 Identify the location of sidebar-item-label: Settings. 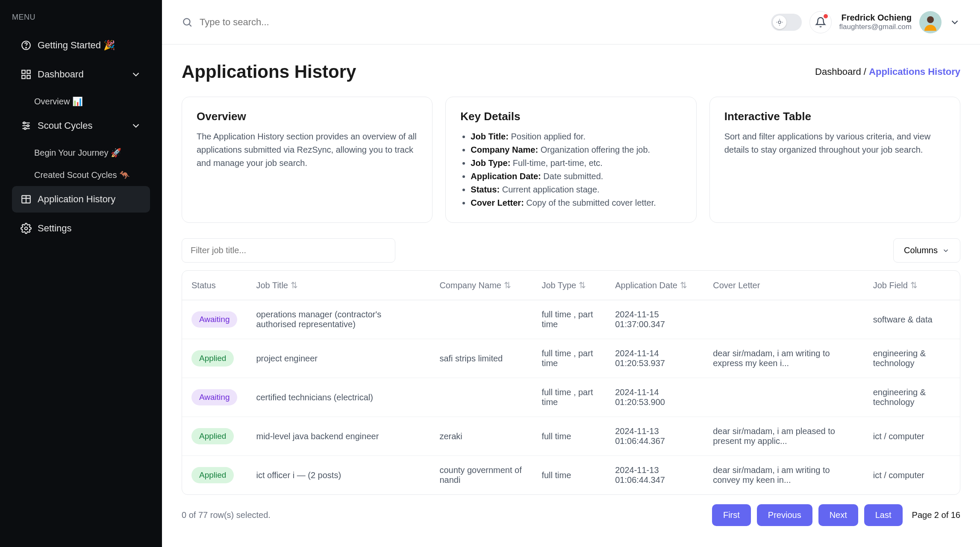
(55, 228).